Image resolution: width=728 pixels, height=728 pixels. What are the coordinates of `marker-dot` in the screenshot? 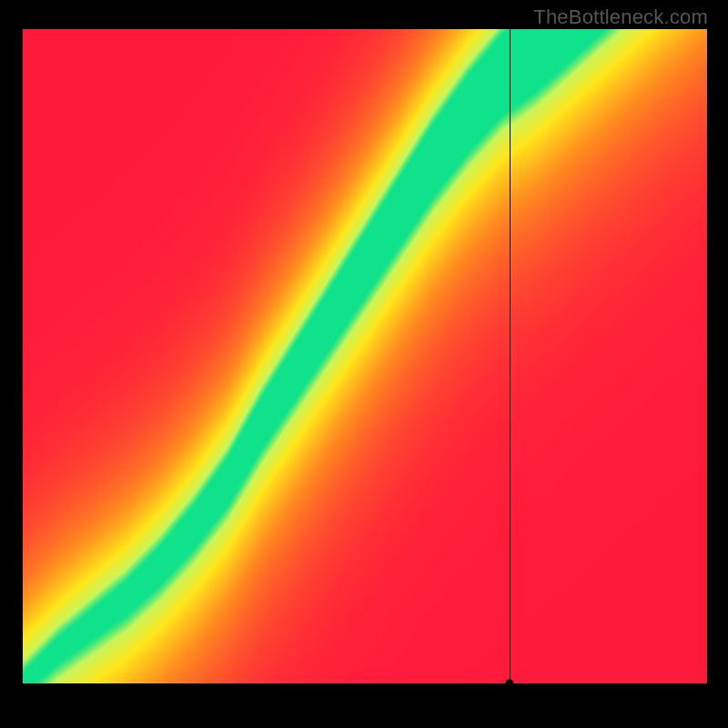 It's located at (510, 684).